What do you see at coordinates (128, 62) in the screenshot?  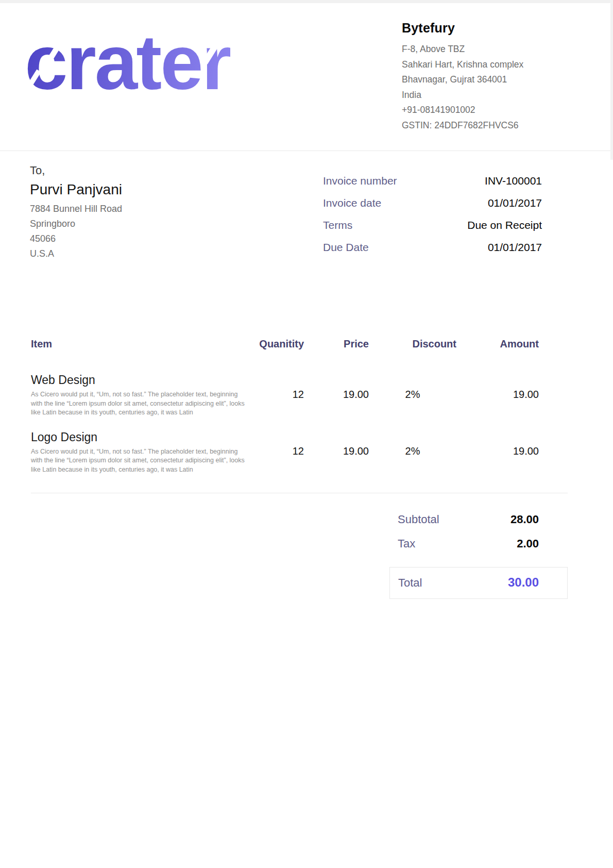 I see `crater-logo-text: crater` at bounding box center [128, 62].